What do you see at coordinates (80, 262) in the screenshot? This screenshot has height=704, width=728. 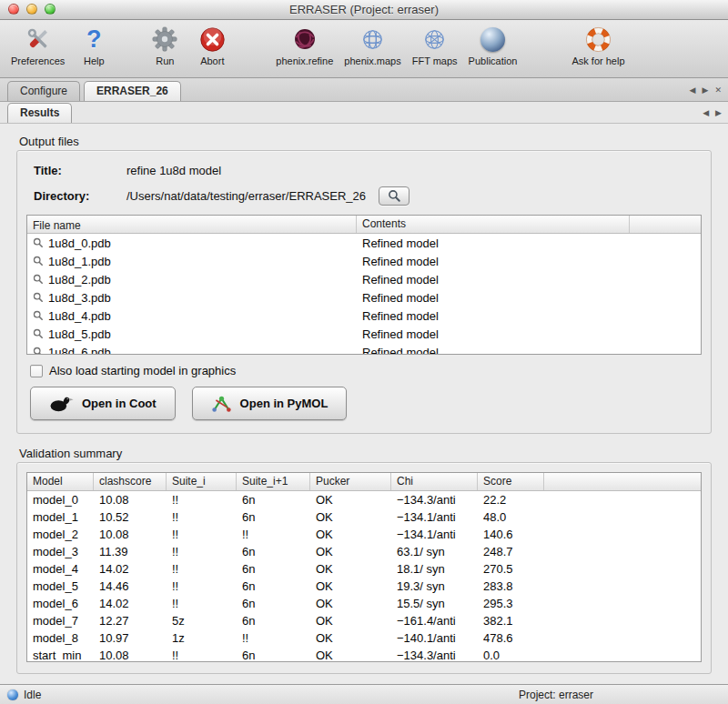 I see `file-name: 1u8d_1.pdb` at bounding box center [80, 262].